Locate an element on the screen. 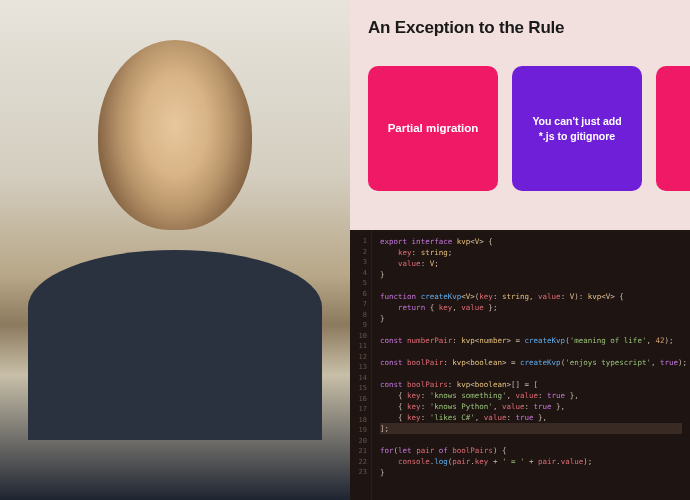 The image size is (690, 500). slide-cards: Partial migration You can't just add *.j… is located at coordinates (529, 128).